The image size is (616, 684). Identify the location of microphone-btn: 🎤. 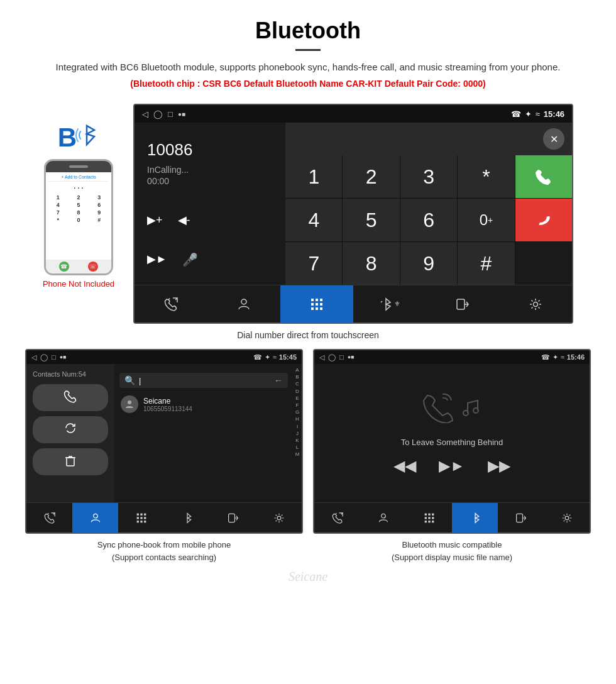
(190, 260).